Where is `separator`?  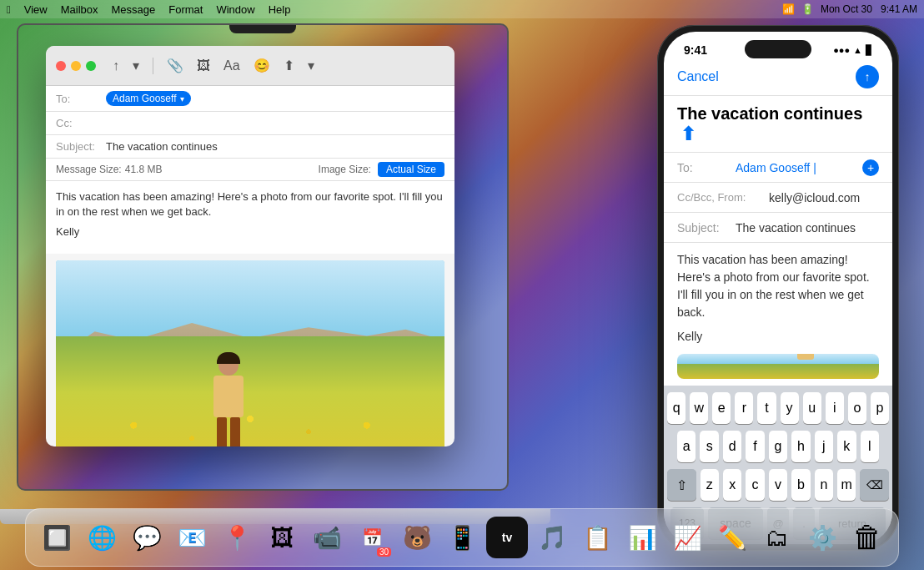
separator is located at coordinates (153, 66).